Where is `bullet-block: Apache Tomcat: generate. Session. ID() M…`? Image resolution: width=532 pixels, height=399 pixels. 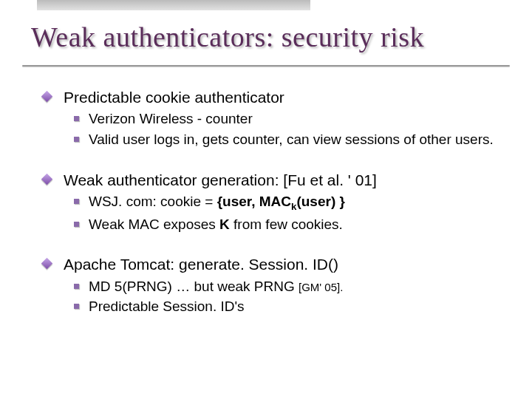
bullet-block: Apache Tomcat: generate. Session. ID() M… is located at coordinates (276, 285).